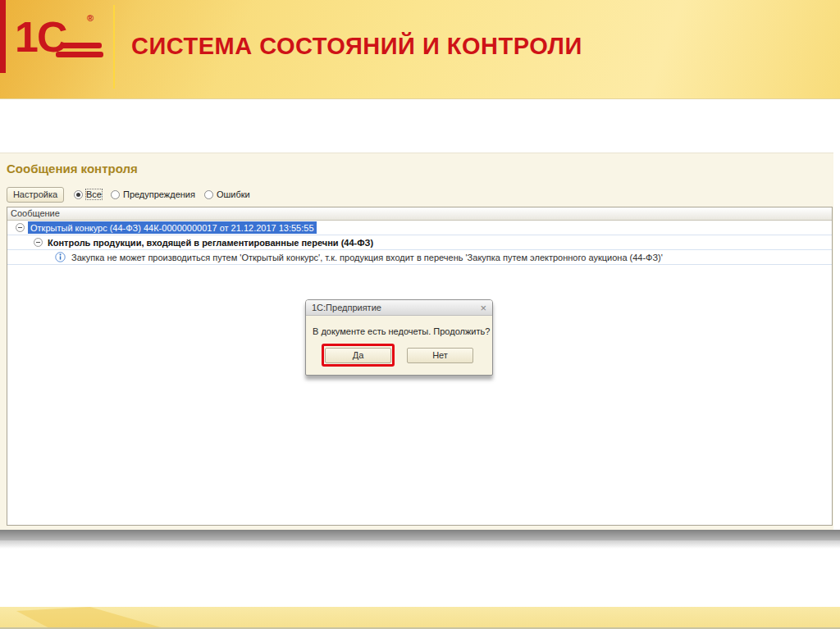  I want to click on page-title: СИСТЕМА СОСТОЯНИЙ И КОНТРОЛИ, so click(357, 46).